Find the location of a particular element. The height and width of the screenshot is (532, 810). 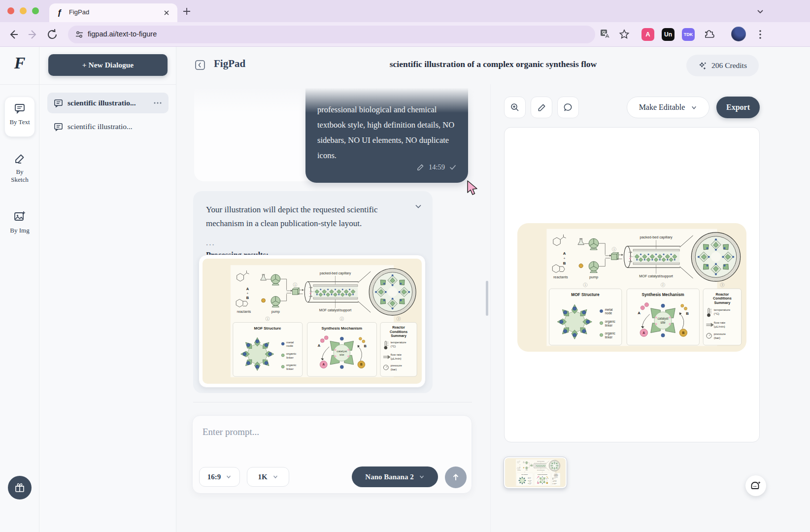

rail-divider is located at coordinates (20, 85).